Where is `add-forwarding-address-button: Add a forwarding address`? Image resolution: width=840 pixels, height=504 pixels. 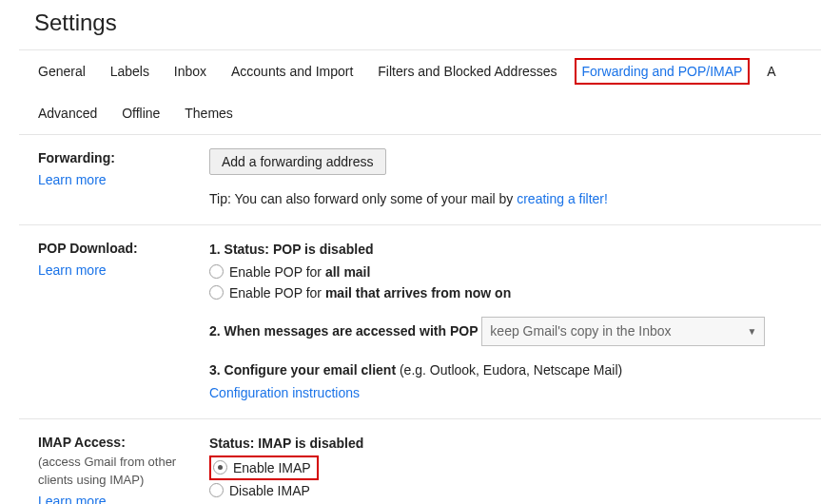
add-forwarding-address-button: Add a forwarding address is located at coordinates (298, 162).